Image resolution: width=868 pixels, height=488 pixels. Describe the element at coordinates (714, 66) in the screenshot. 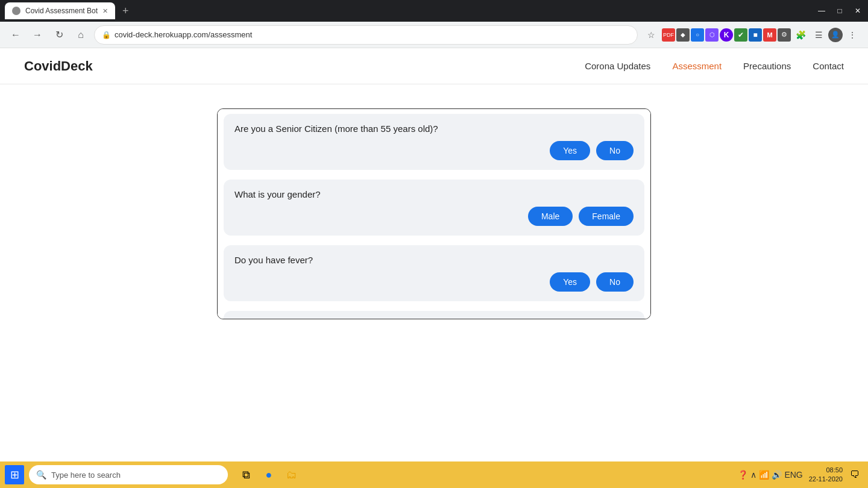

I see `nav-links: Corona Updates Assessment Precautions Co…` at that location.